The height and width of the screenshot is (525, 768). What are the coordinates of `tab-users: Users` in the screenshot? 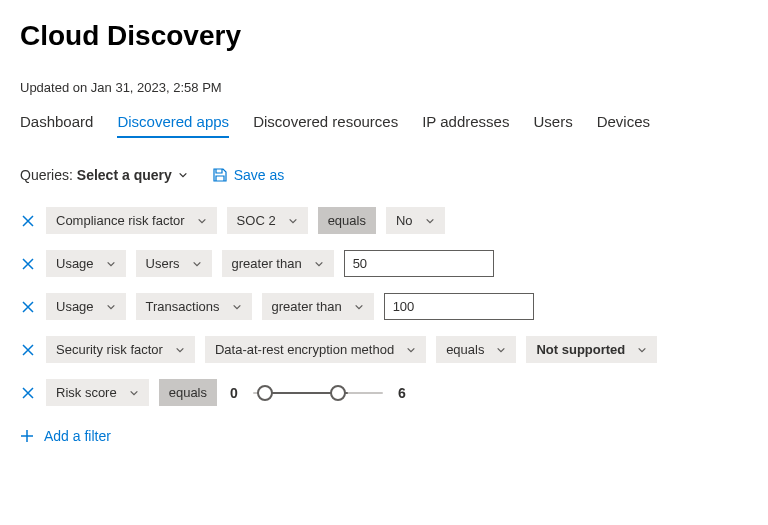 It's located at (552, 126).